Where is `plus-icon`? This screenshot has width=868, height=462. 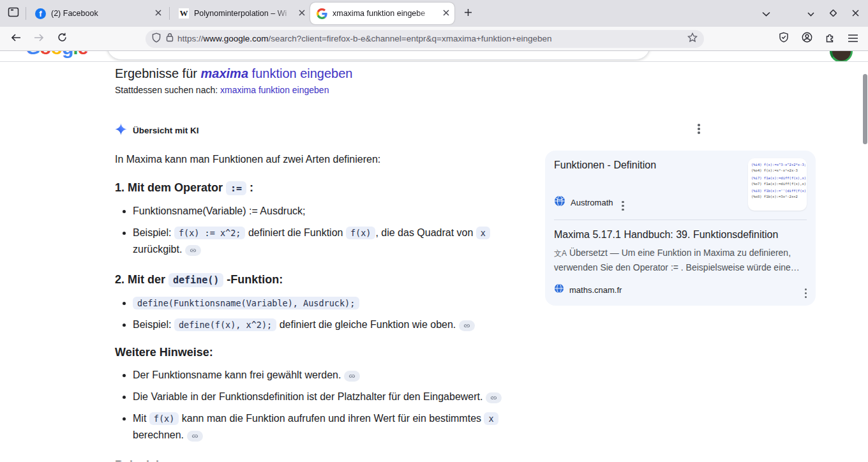 plus-icon is located at coordinates (468, 13).